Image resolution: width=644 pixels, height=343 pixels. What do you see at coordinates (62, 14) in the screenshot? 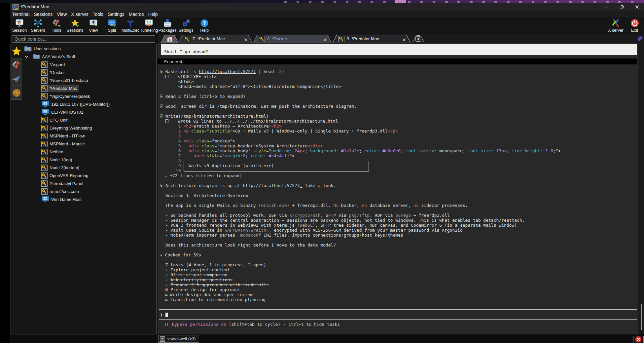
I see `menu-item-view: View` at bounding box center [62, 14].